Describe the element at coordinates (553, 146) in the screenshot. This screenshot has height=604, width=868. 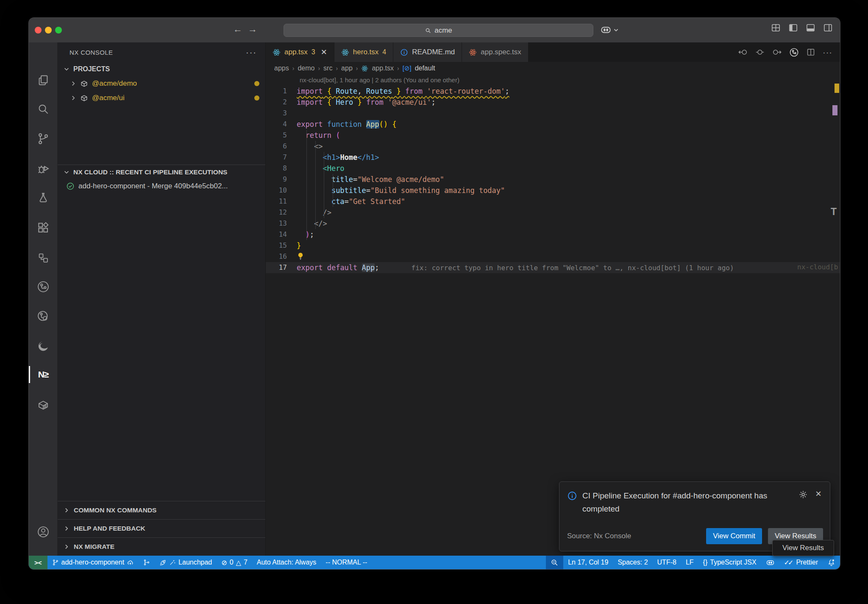
I see `code-line: 6 <>` at that location.